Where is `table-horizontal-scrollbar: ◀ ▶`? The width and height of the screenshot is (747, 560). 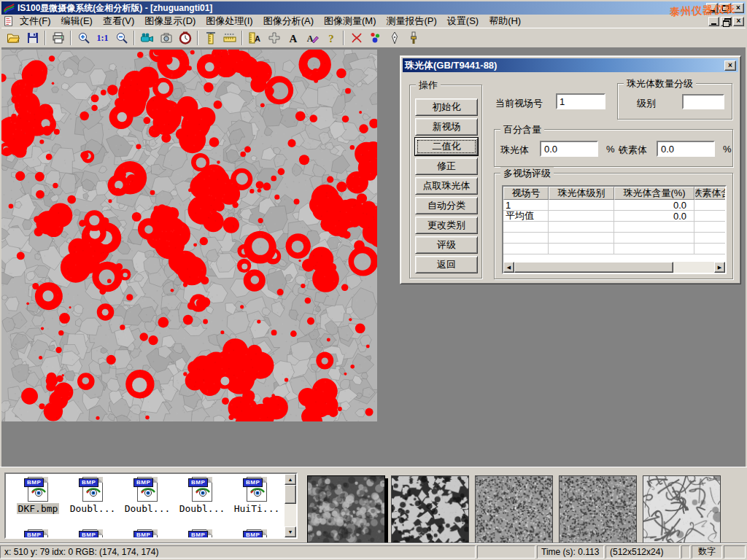 table-horizontal-scrollbar: ◀ ▶ is located at coordinates (614, 267).